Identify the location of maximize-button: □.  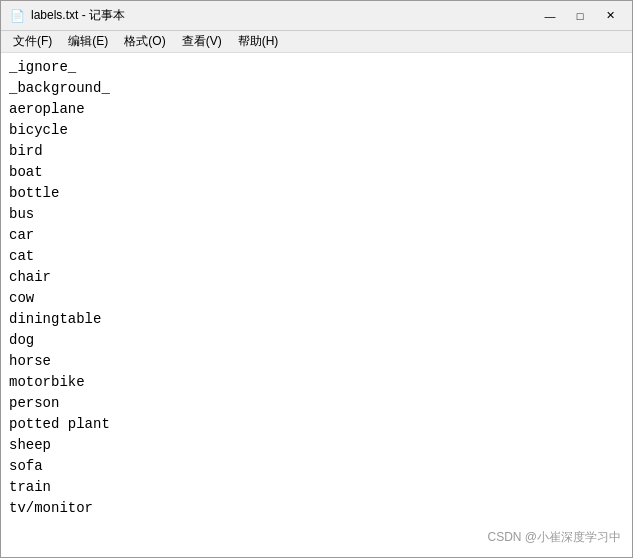
(580, 16).